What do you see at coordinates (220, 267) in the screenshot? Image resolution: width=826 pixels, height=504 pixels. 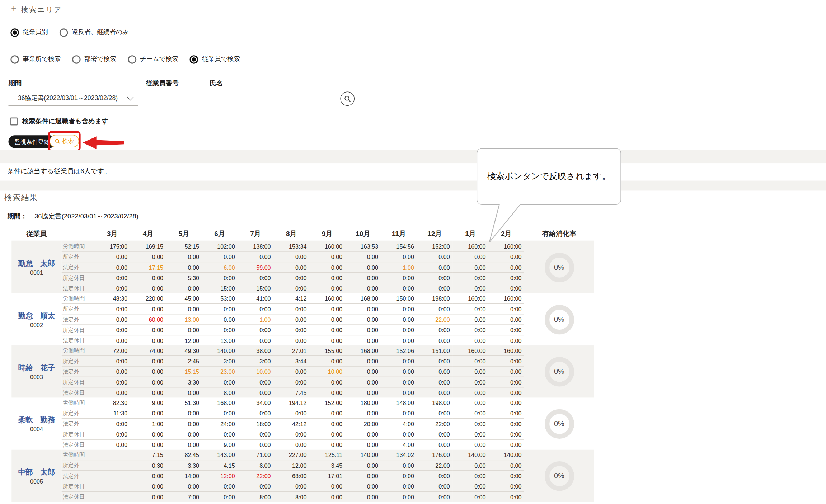 I see `month-value-cell: 6:00` at bounding box center [220, 267].